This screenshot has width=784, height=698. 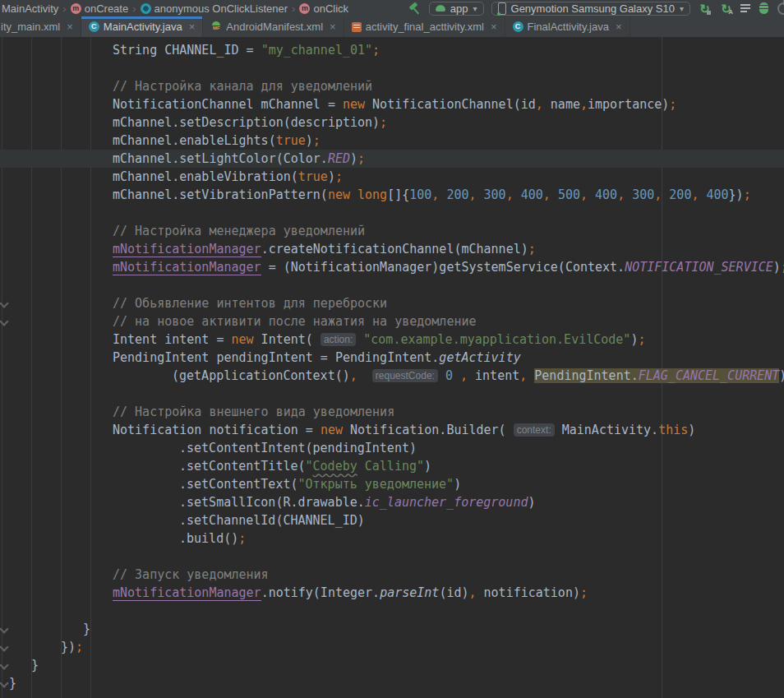 What do you see at coordinates (30, 8) in the screenshot?
I see `breadcrumb-item-mainactivity: MainActivity` at bounding box center [30, 8].